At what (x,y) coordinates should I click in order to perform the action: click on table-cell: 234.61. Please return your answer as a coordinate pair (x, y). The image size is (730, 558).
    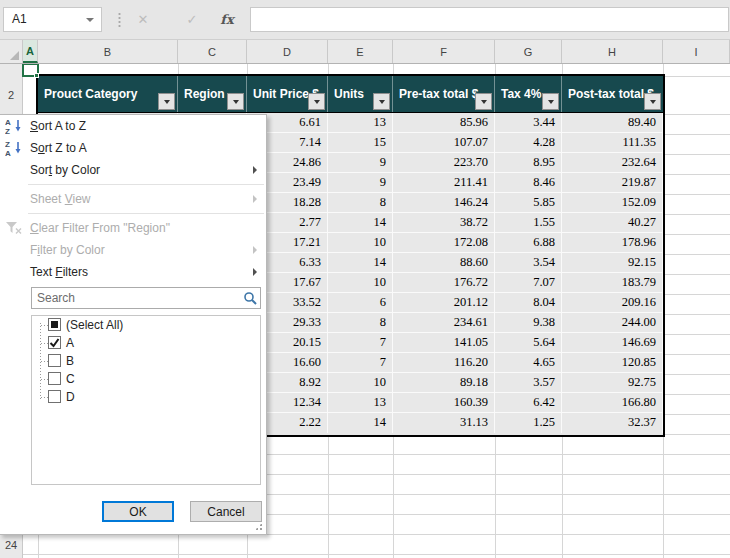
    Looking at the image, I should click on (444, 323).